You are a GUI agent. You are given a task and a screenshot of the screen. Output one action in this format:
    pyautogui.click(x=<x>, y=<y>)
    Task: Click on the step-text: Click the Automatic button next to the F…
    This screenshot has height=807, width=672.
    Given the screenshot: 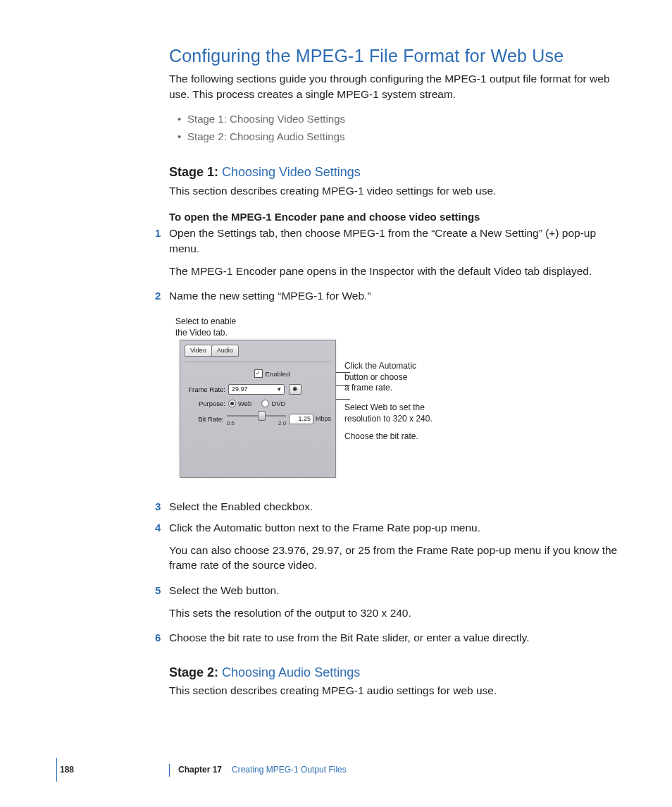 What is the action you would take?
    pyautogui.click(x=396, y=528)
    